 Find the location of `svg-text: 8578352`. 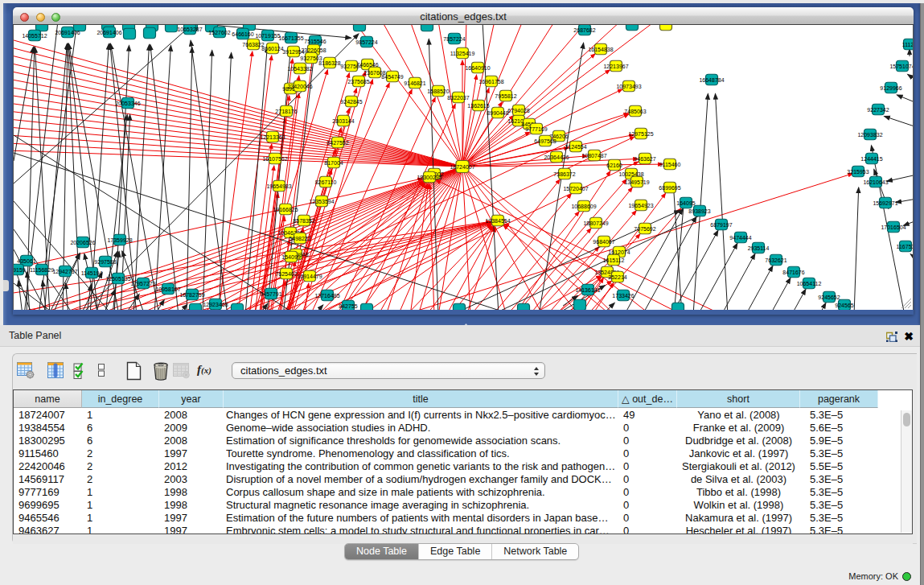

svg-text: 8578352 is located at coordinates (304, 220).